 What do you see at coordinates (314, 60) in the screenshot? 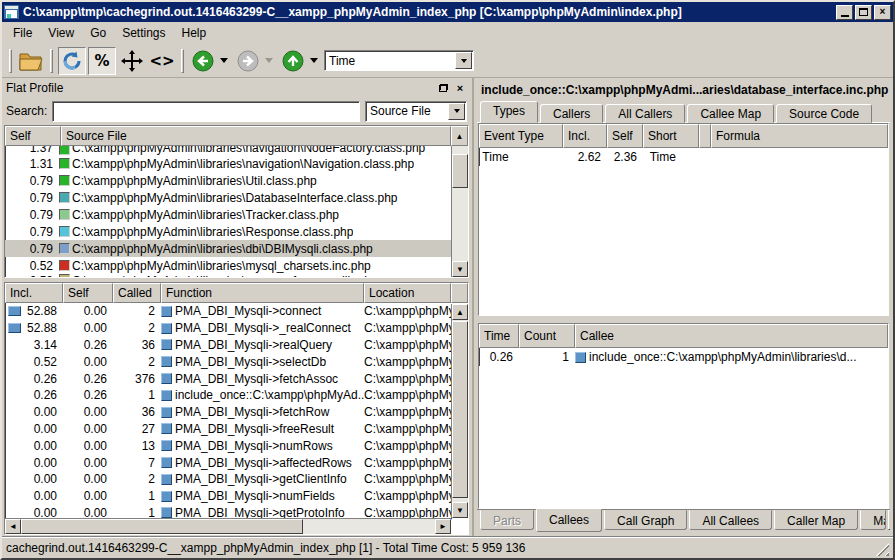
I see `up-dropdown-icon` at bounding box center [314, 60].